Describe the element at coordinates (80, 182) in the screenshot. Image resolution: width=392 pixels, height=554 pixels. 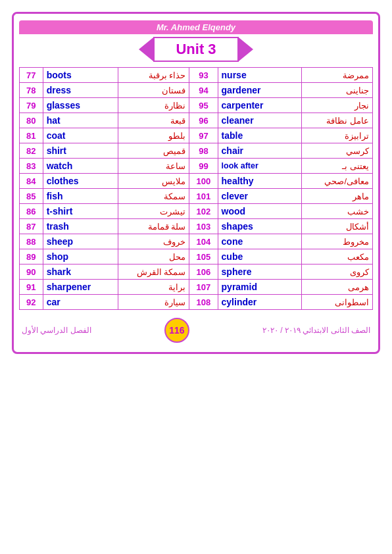
I see `english-left: clothes` at that location.